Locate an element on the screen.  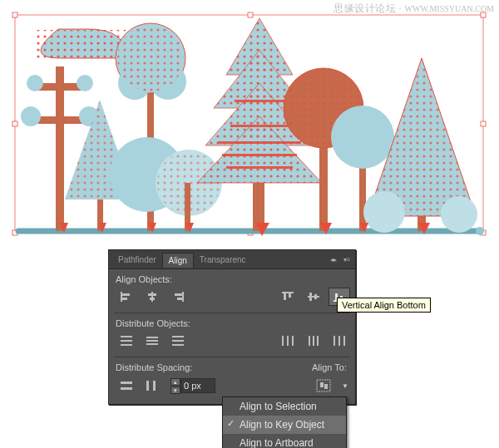
tab-pathfinder-label: Pathfinder is located at coordinates (137, 259).